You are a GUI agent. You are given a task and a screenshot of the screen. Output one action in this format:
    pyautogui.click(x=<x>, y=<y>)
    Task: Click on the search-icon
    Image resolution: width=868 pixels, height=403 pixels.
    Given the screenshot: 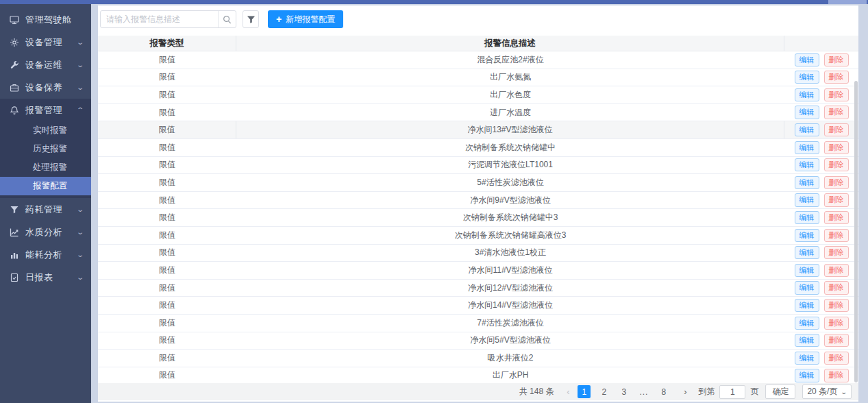 What is the action you would take?
    pyautogui.click(x=227, y=19)
    